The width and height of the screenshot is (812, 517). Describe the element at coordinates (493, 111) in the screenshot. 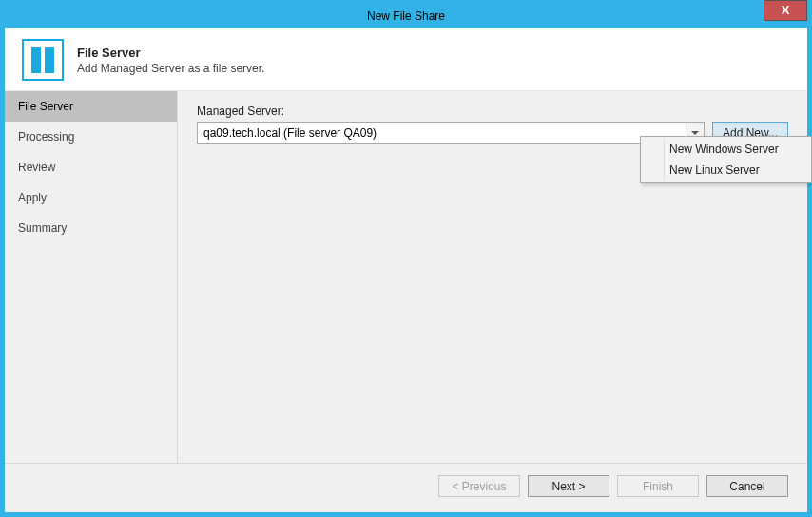

I see `managed-server-label: Managed Server:` at that location.